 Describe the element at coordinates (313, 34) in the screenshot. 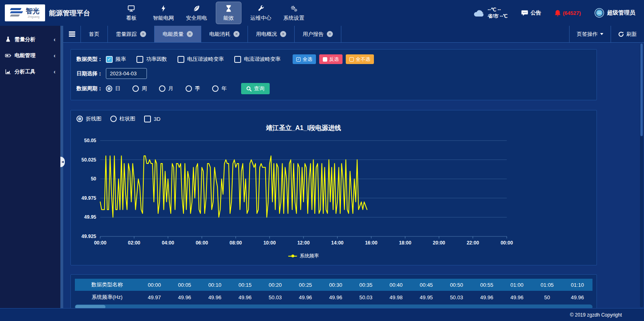

I see `tab-label: 用户报告` at that location.